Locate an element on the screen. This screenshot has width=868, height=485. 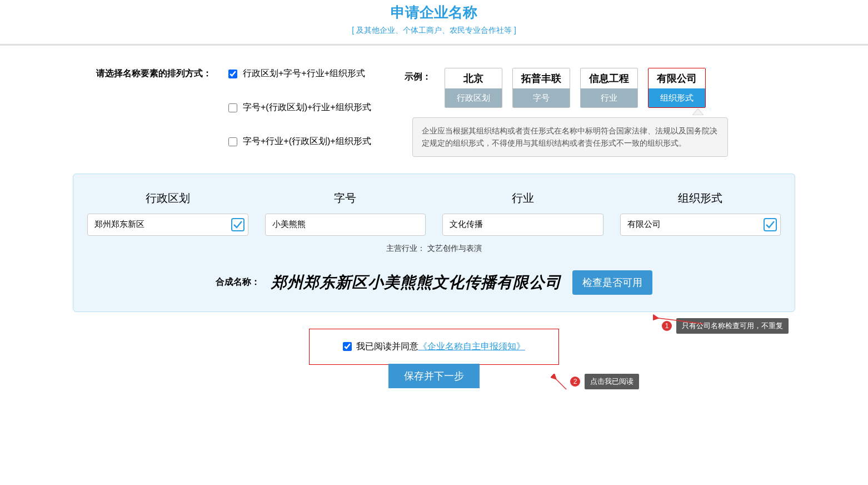
header-subtitle: [ 及其他企业、个体工商户、农民专业合作社等 ] is located at coordinates (434, 31).